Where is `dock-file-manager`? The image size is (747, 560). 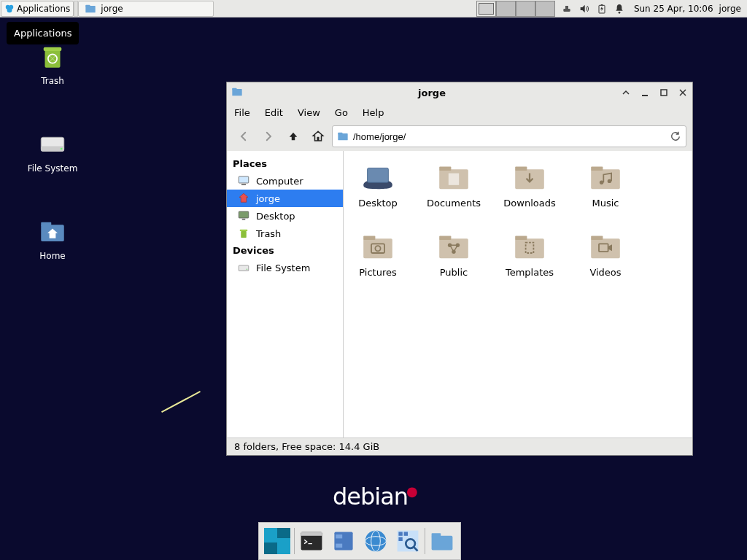
dock-file-manager is located at coordinates (344, 541).